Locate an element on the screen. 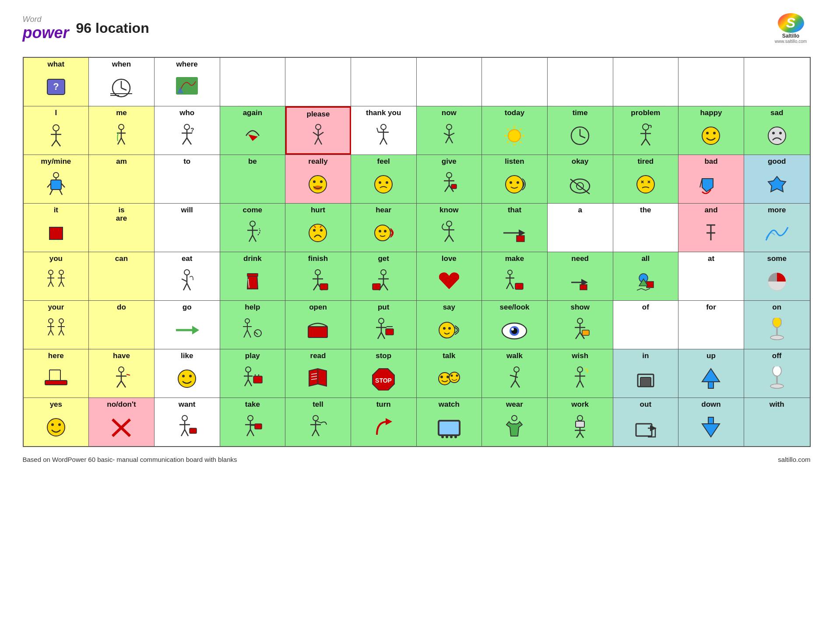 The image size is (833, 644). cell-and: and is located at coordinates (711, 228).